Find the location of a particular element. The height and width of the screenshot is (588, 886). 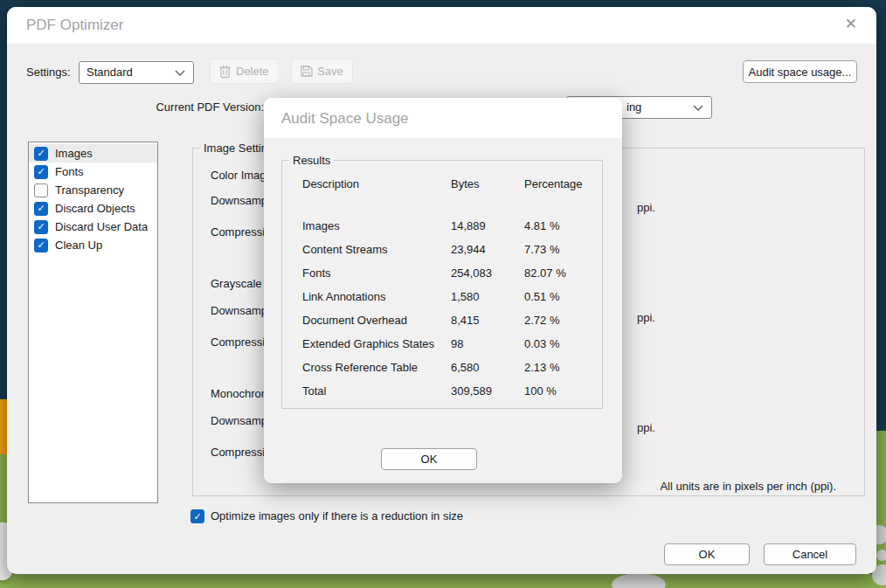

desktop-bottom-green-stripe is located at coordinates (443, 581).